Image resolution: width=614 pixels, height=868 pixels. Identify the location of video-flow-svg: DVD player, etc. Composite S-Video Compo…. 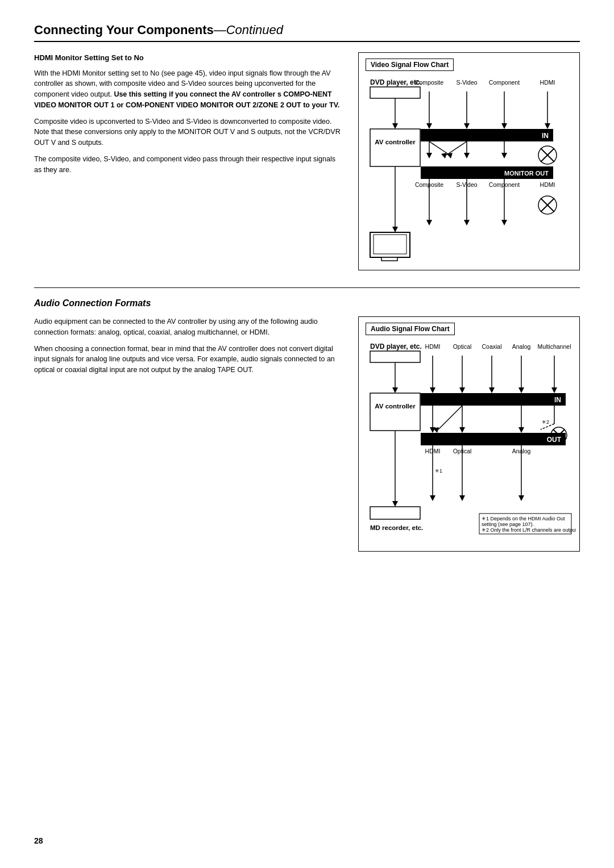
(471, 169).